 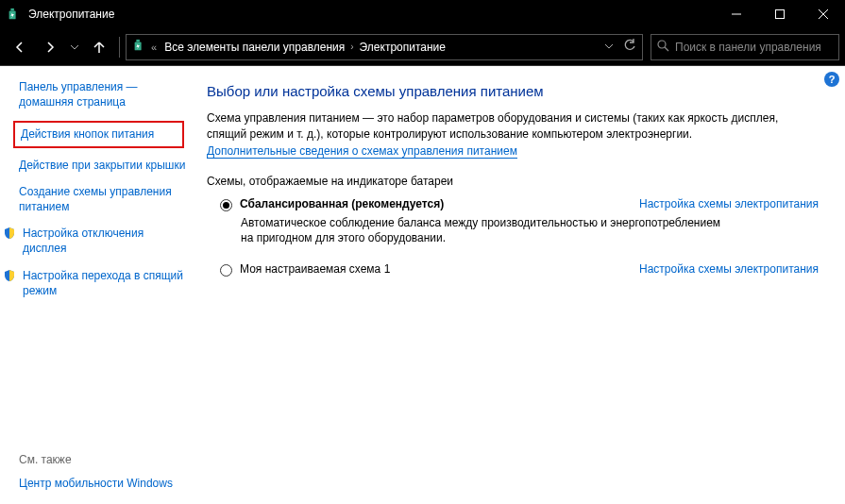 I want to click on plan-custom-label: Моя настраиваемая схема 1, so click(x=315, y=269).